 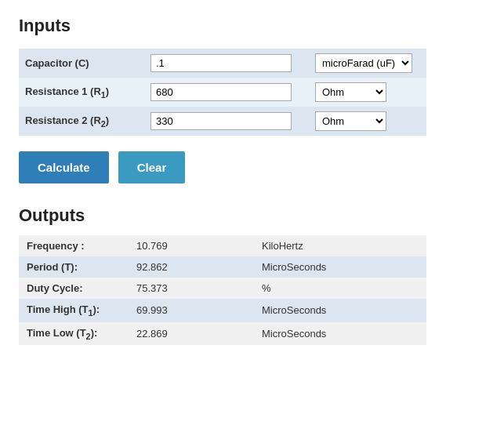 What do you see at coordinates (368, 121) in the screenshot?
I see `resistance2-unit-cell: Ohm KiloOhm MegaOhm` at bounding box center [368, 121].